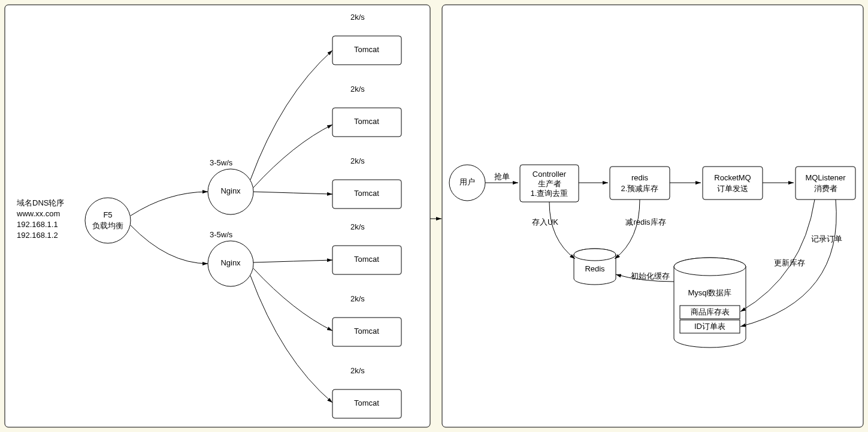 The height and width of the screenshot is (432, 868). I want to click on rocketmq-l1: RocketMQ, so click(732, 177).